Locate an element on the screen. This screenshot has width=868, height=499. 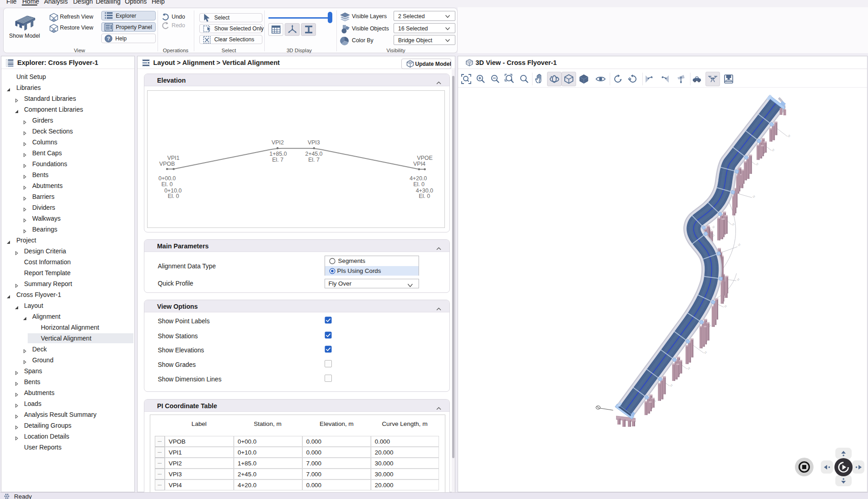
svg-text: VPI4 is located at coordinates (419, 164).